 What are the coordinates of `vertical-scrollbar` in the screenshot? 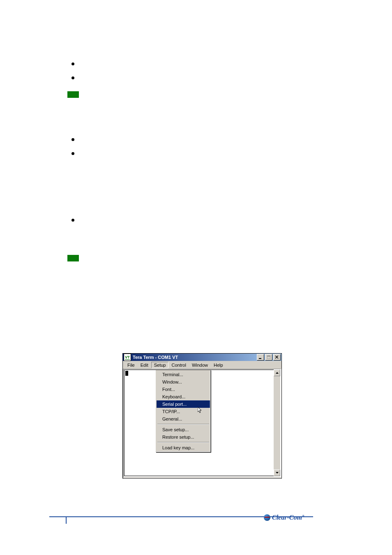 It's located at (277, 423).